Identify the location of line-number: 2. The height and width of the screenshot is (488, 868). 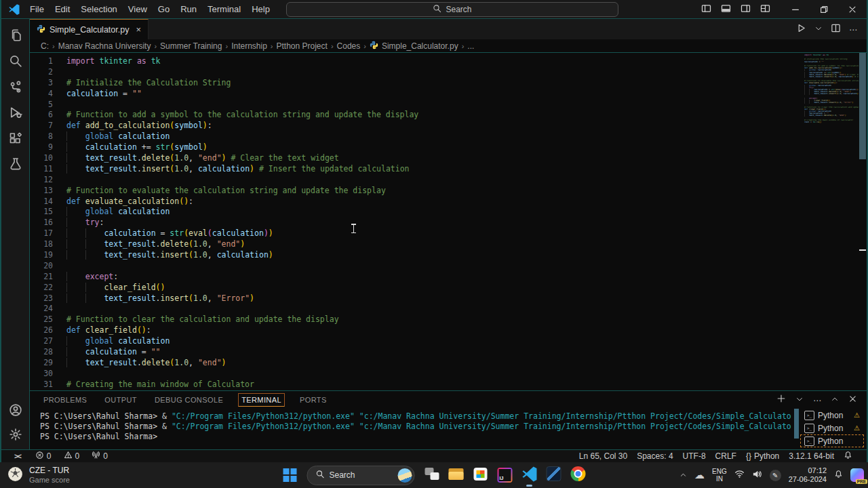
(41, 73).